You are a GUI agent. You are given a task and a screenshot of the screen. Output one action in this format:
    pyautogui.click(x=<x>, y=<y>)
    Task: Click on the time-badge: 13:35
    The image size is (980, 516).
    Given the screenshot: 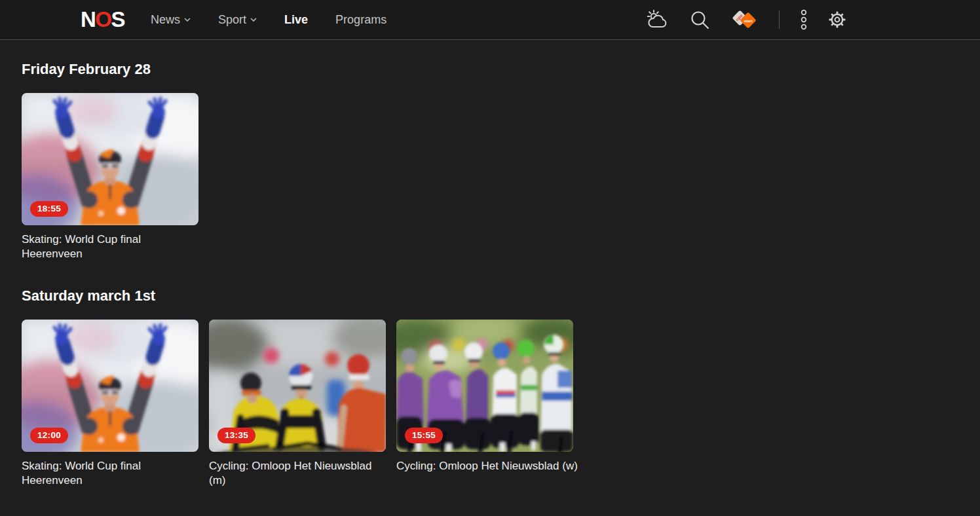 What is the action you would take?
    pyautogui.click(x=236, y=435)
    